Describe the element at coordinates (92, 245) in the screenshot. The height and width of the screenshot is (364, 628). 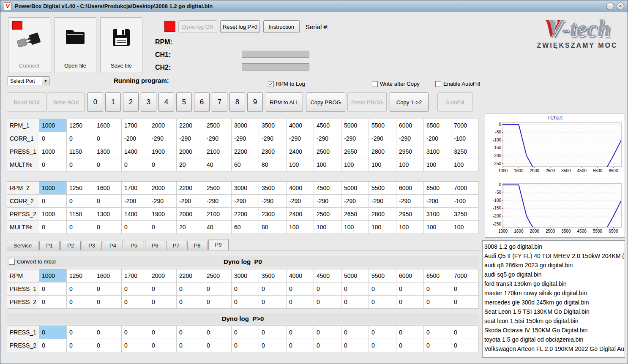
I see `tab-p3: P3` at that location.